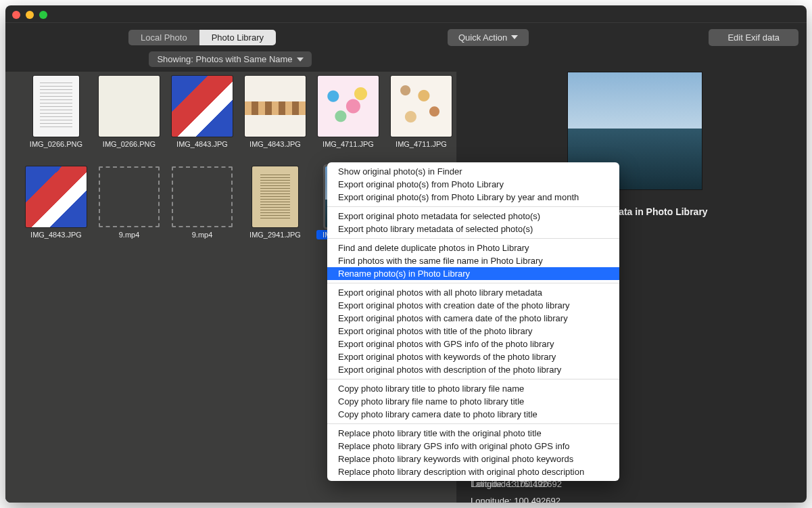 This screenshot has width=812, height=508. What do you see at coordinates (406, 62) in the screenshot?
I see `filterbar: Showing: Photos with Same Name` at bounding box center [406, 62].